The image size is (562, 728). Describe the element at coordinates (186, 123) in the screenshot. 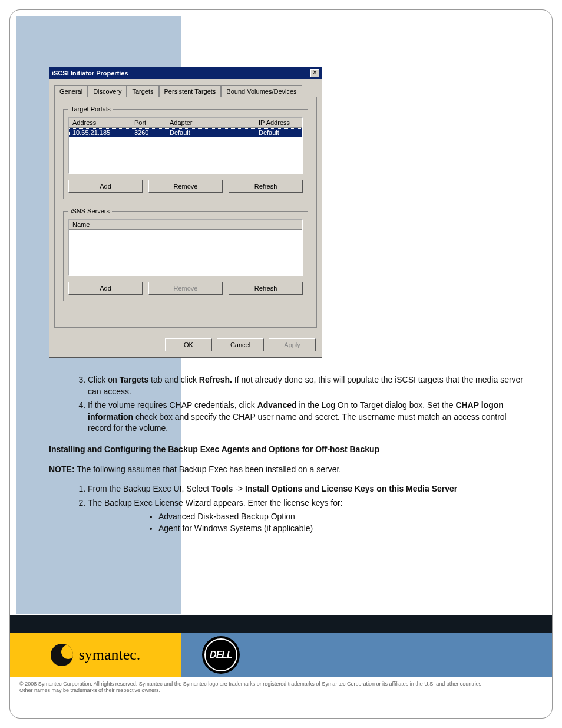

I see `target-portals-header: Address Port Adapter IP Address` at that location.